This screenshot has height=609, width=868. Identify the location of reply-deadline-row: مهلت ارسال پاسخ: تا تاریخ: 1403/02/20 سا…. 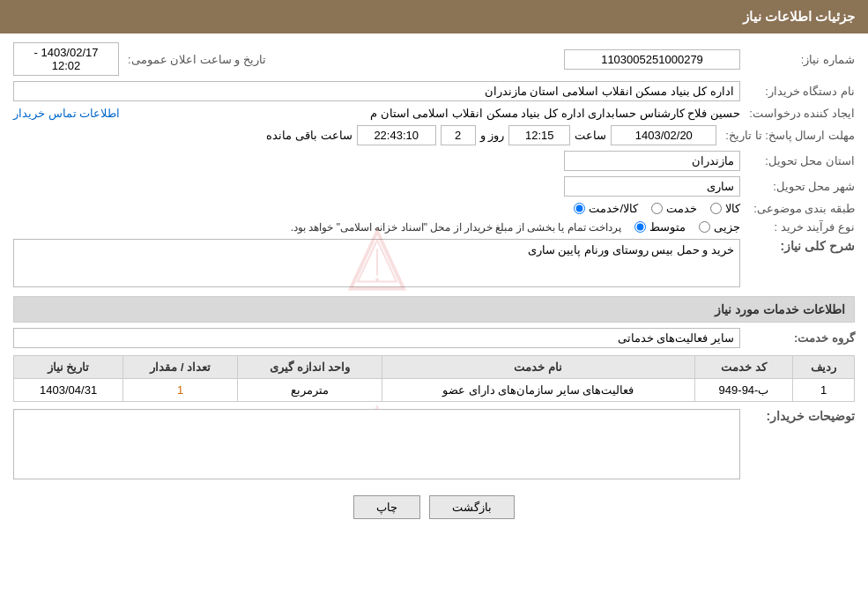
(434, 136).